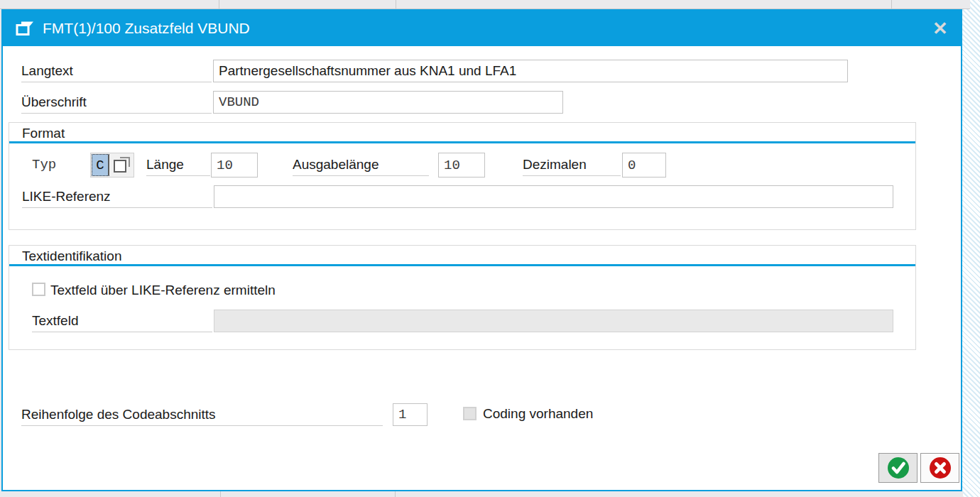  What do you see at coordinates (146, 28) in the screenshot?
I see `dialog-title: FMT(1)/100 Zusatzfeld VBUND` at bounding box center [146, 28].